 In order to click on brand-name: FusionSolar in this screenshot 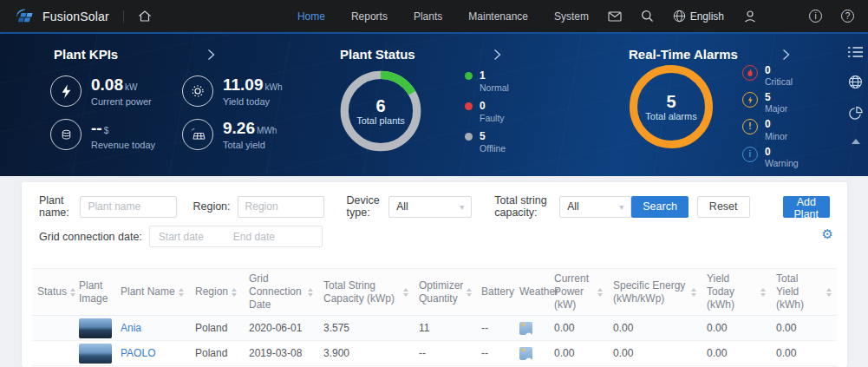, I will do `click(76, 16)`.